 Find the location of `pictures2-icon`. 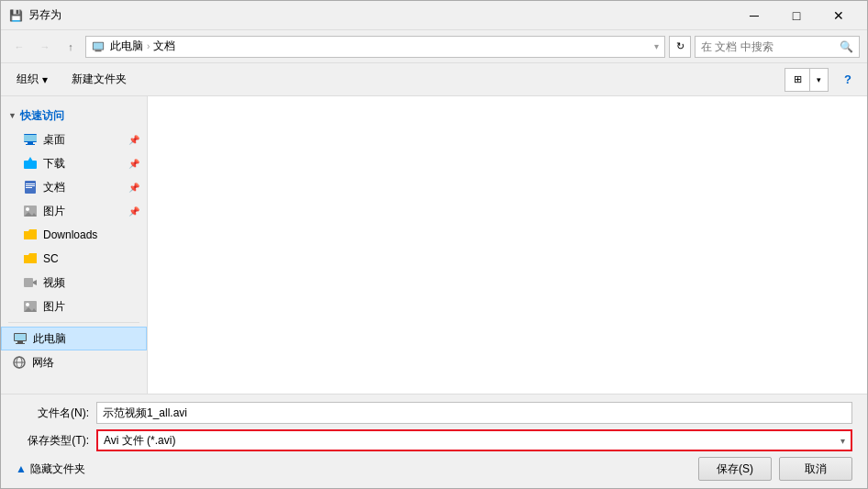

pictures2-icon is located at coordinates (30, 306).